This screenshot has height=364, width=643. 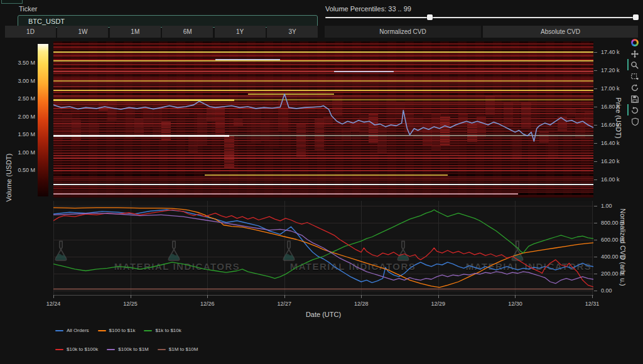 I want to click on legend-item--100-to-1k: $100 to $1k, so click(x=117, y=330).